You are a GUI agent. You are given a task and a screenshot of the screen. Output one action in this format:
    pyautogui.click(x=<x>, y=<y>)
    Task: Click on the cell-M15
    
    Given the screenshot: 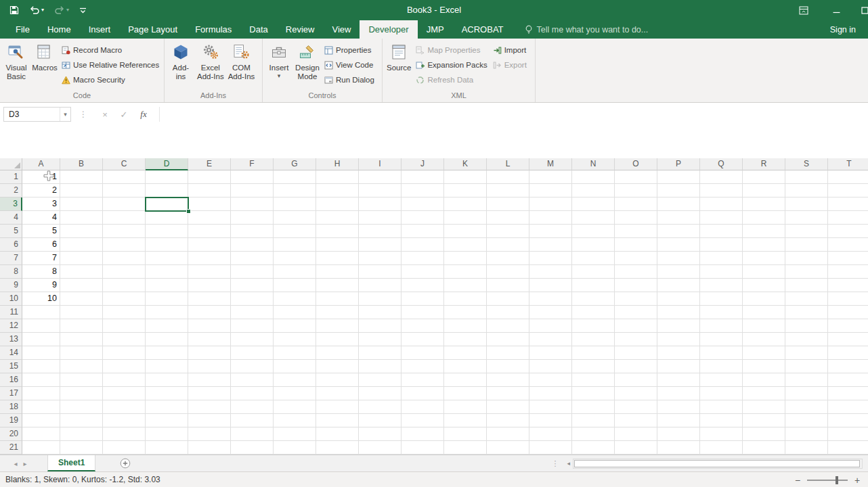 What is the action you would take?
    pyautogui.click(x=551, y=367)
    